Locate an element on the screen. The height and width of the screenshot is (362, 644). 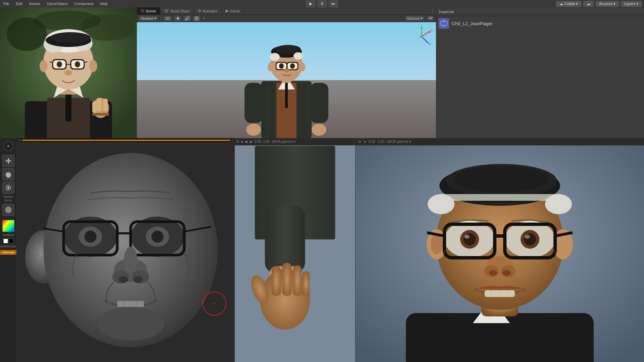
play-button: ▶ is located at coordinates (311, 4).